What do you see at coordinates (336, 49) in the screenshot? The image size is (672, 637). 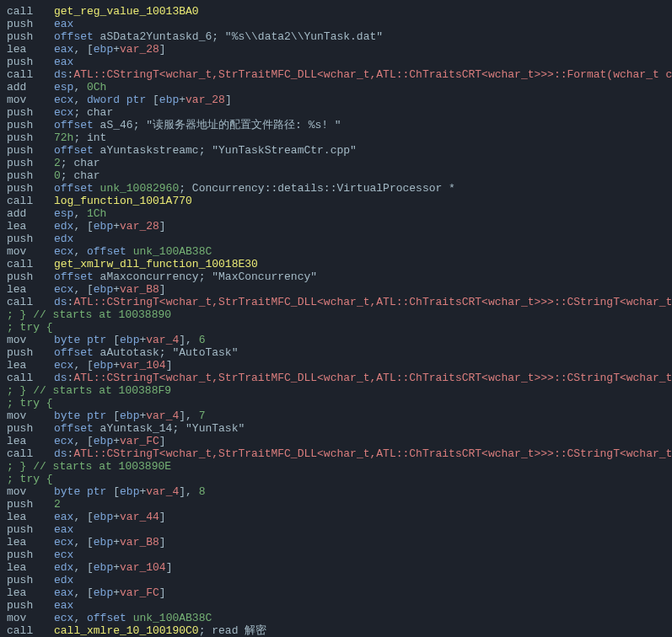 I see `asm-line: leaeax, [ebp+var_28]` at bounding box center [336, 49].